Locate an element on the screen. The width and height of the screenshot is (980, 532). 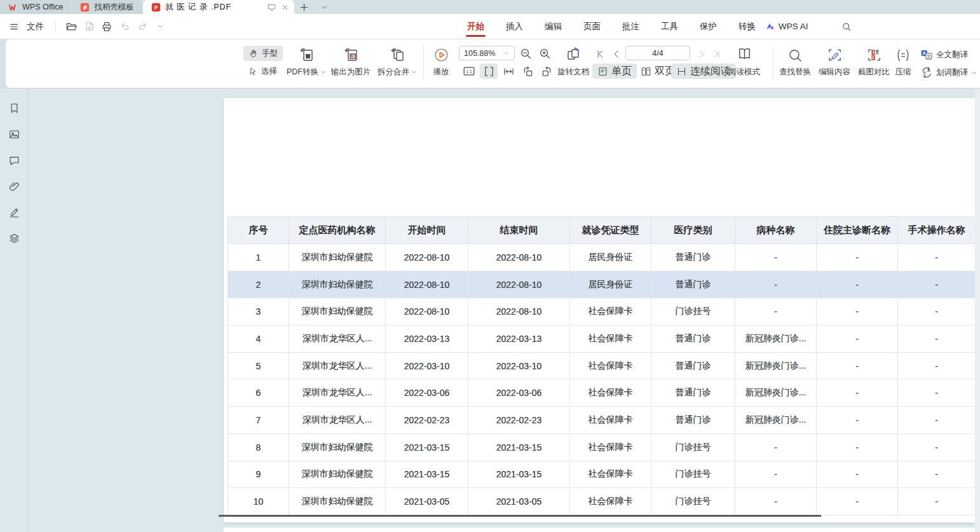
tab-document: P 就 医 记 录 .PDF is located at coordinates (219, 7).